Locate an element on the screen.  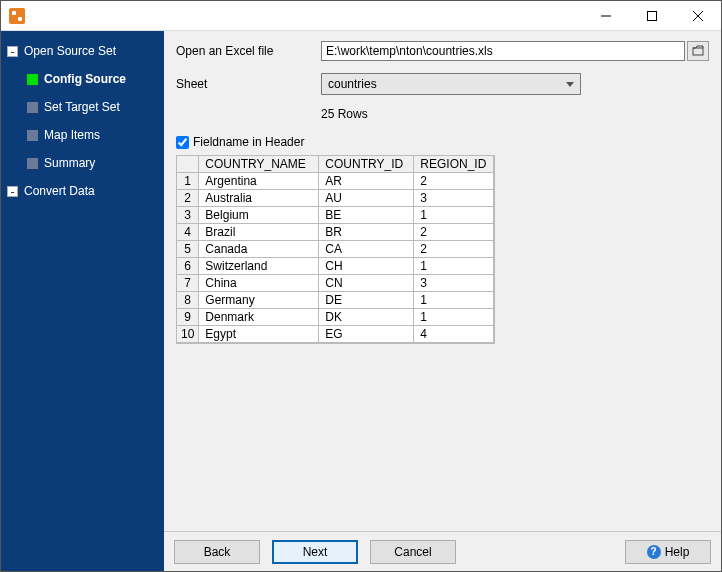
cell: BE is located at coordinates (366, 216).